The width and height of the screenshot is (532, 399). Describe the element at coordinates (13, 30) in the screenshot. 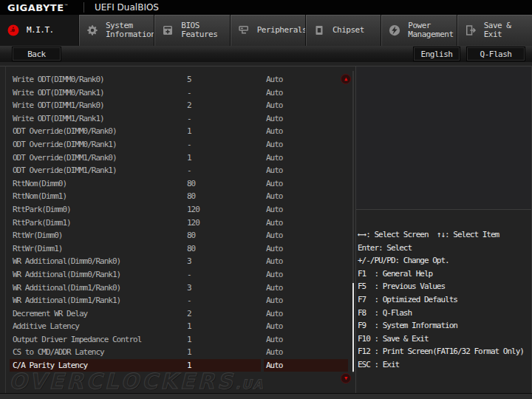

I see `mit-dial-icon` at that location.